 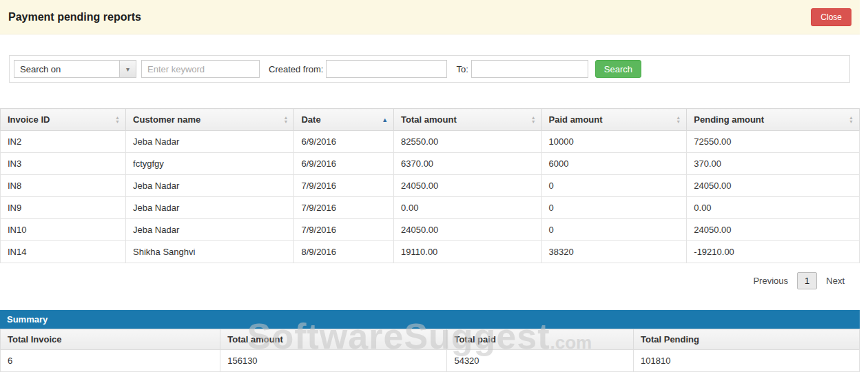 I want to click on table-cell: 82550.00, so click(x=468, y=142).